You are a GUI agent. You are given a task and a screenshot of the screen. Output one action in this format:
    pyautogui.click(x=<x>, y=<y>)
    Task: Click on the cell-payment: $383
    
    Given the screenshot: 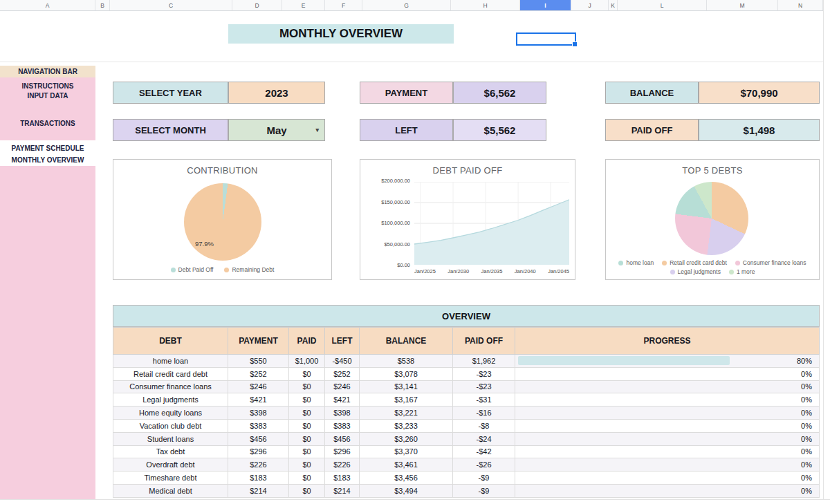 What is the action you would take?
    pyautogui.click(x=259, y=426)
    